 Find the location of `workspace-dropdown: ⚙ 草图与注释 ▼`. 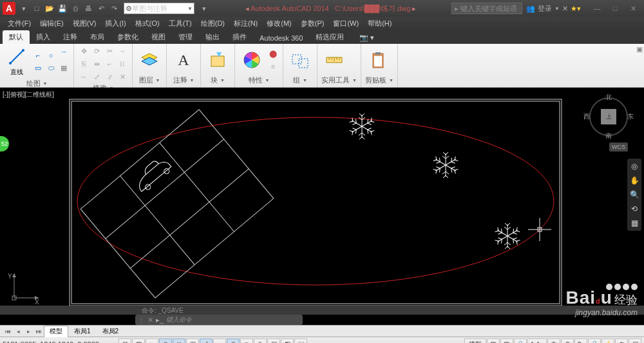

workspace-dropdown: ⚙ 草图与注释 ▼ is located at coordinates (159, 8).